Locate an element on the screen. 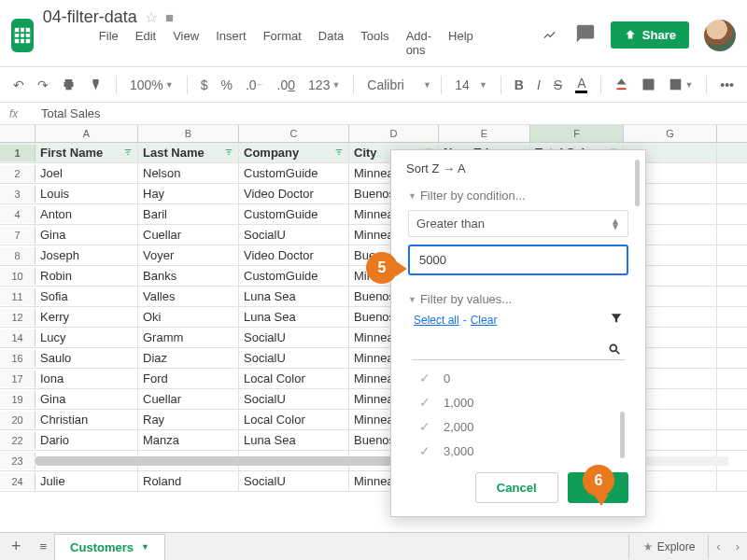  font-dropdown: Calibri▼ is located at coordinates (398, 85).